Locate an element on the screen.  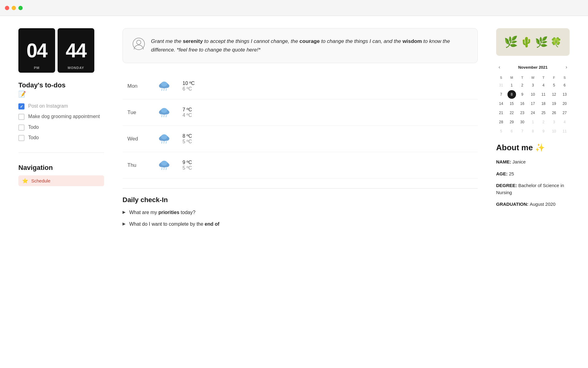
about-name-label: NAME: is located at coordinates (504, 162).